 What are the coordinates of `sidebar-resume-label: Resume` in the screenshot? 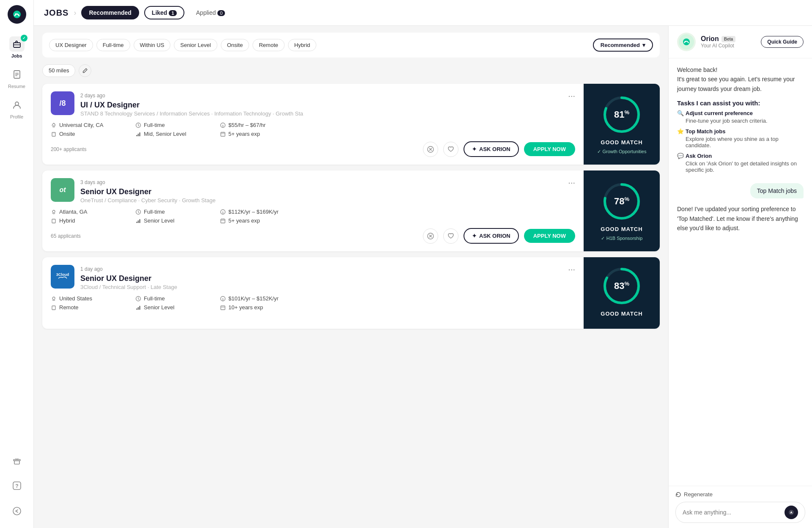 It's located at (17, 86).